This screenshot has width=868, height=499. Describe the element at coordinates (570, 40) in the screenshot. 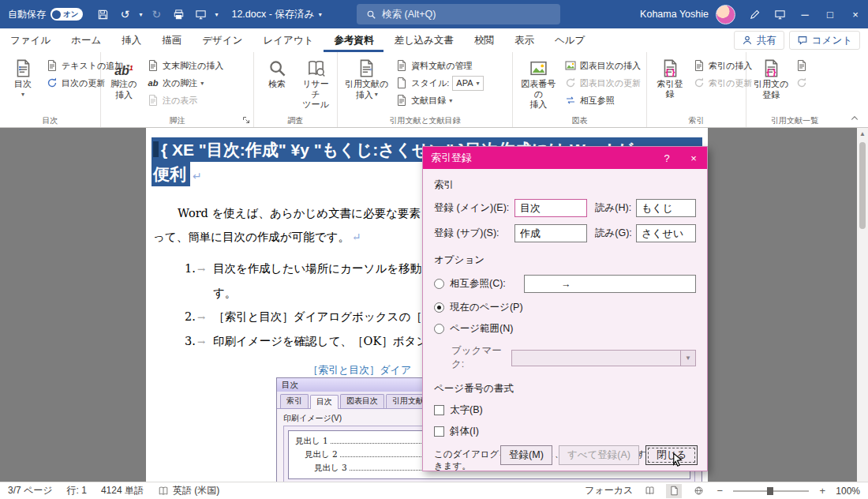

I see `tab-help: ヘルプ` at that location.